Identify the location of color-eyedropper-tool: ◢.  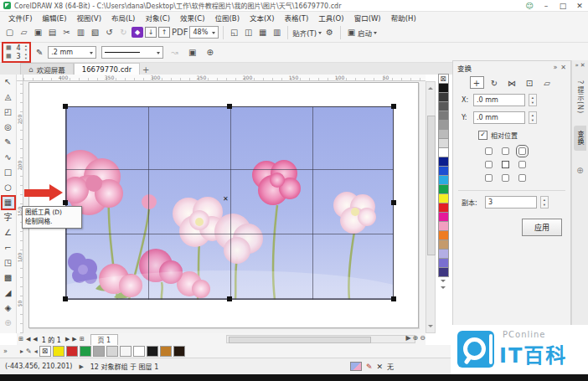
(8, 293).